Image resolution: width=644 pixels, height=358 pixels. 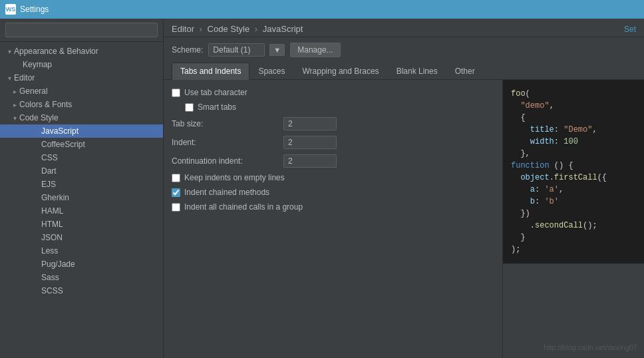 What do you see at coordinates (228, 178) in the screenshot?
I see `keep-indents-label: Keep indents on empty lines` at bounding box center [228, 178].